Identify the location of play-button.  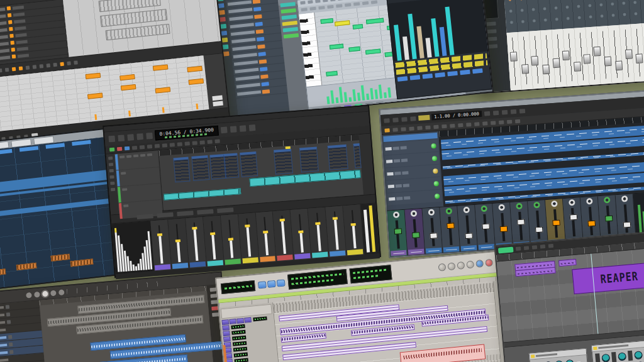
(479, 264).